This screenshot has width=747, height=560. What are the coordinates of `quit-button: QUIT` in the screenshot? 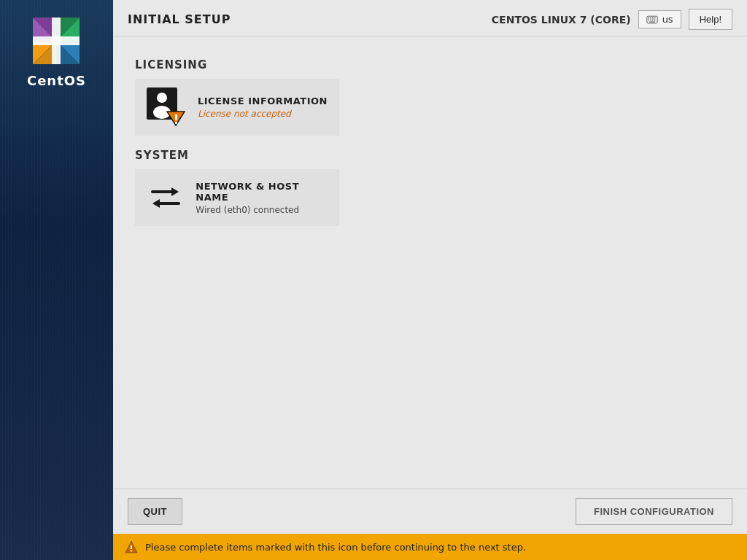 It's located at (155, 512).